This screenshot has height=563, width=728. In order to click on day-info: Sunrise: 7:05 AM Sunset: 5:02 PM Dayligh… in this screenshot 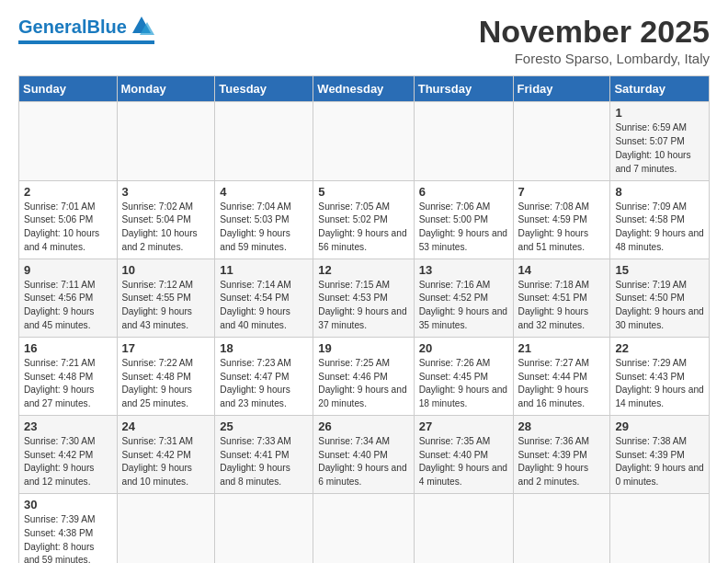, I will do `click(363, 228)`.